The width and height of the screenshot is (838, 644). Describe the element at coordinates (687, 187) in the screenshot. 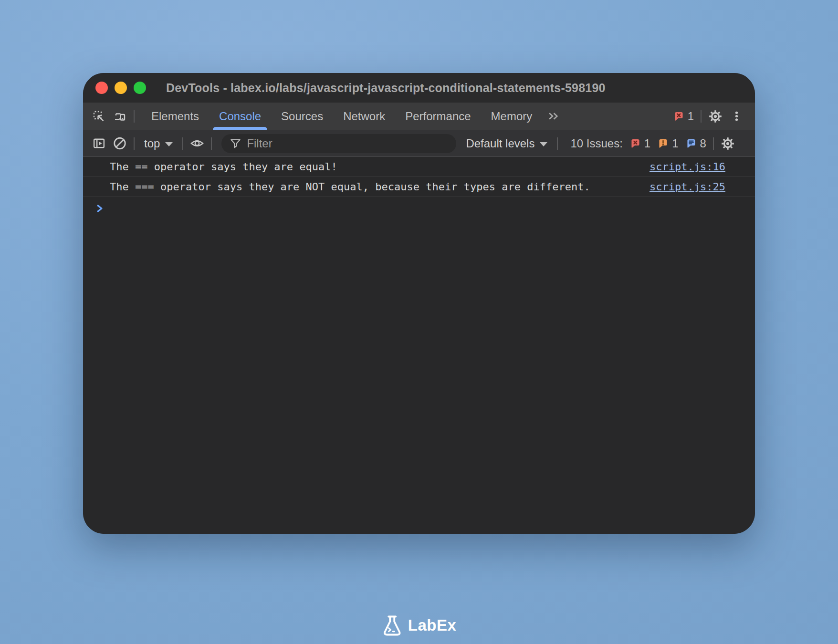

I see `source-link: script.js:25` at that location.